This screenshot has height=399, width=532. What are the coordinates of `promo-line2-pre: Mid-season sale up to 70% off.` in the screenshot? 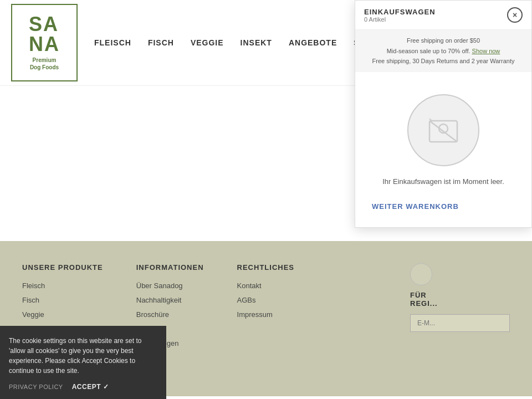 It's located at (429, 51).